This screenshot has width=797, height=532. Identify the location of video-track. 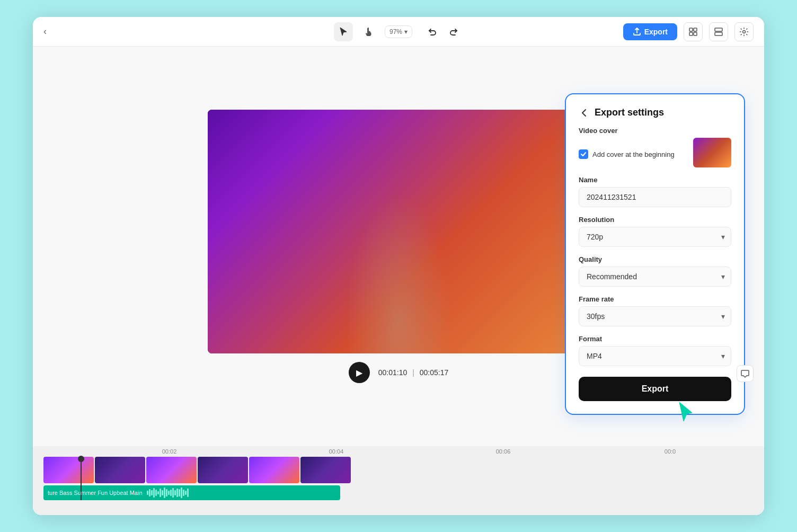
(398, 470).